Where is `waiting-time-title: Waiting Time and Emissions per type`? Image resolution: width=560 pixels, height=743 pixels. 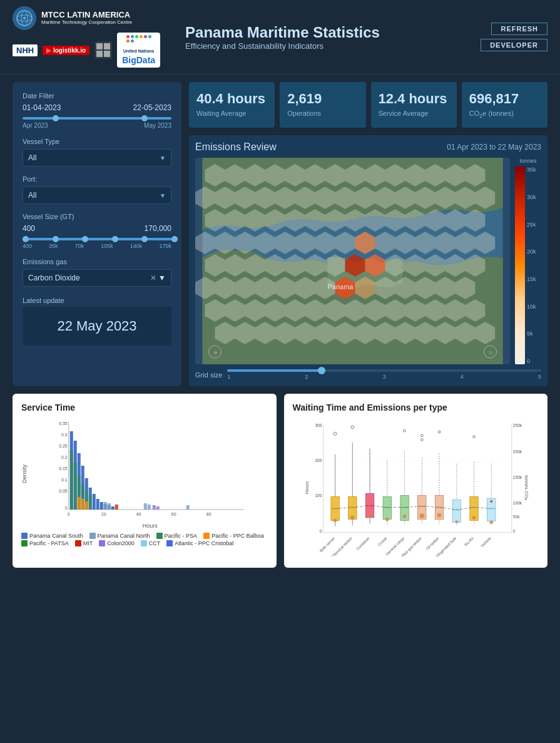
waiting-time-title: Waiting Time and Emissions per type is located at coordinates (416, 407).